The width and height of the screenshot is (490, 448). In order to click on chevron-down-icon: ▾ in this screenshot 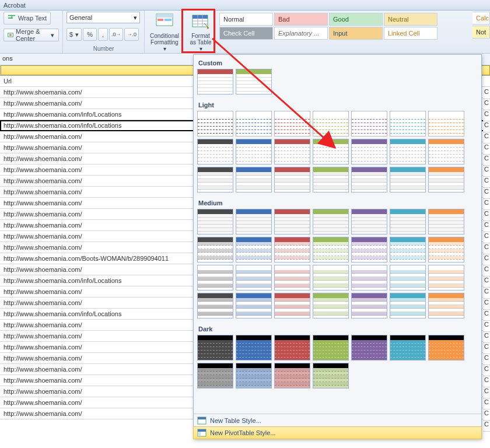, I will do `click(135, 18)`.